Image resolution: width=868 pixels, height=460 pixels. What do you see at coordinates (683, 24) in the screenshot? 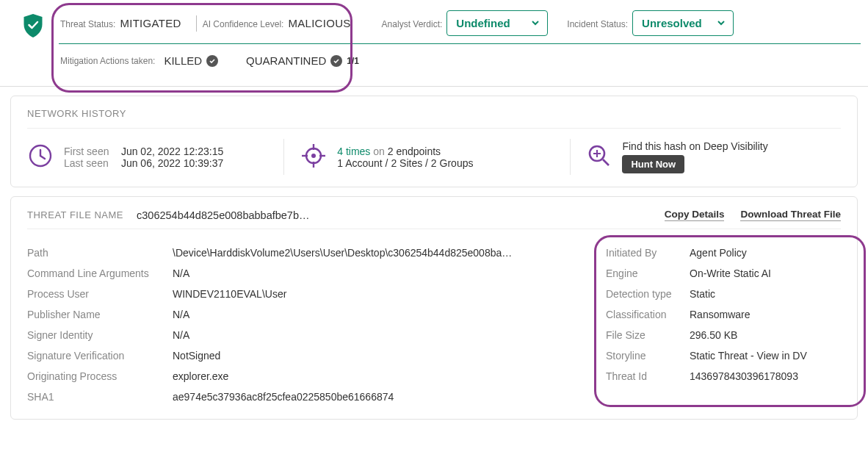
I see `incident-status-select: Unresolved` at bounding box center [683, 24].